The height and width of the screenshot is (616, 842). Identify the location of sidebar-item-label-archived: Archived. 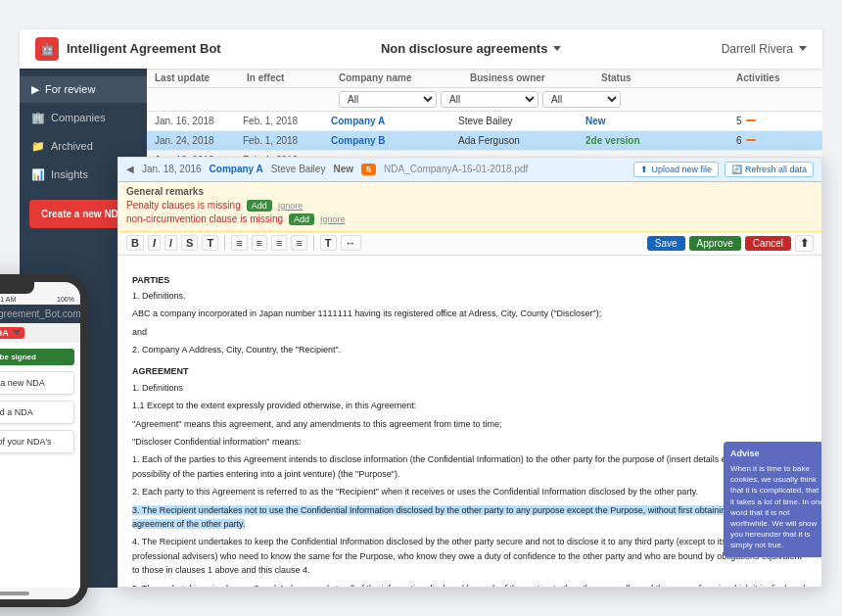
(72, 146).